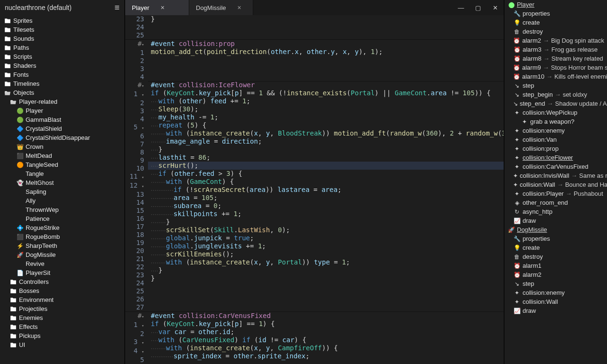 This screenshot has width=607, height=364. Describe the element at coordinates (556, 193) in the screenshot. I see `outline-item: ✦collision:Player→Pushabout` at that location.